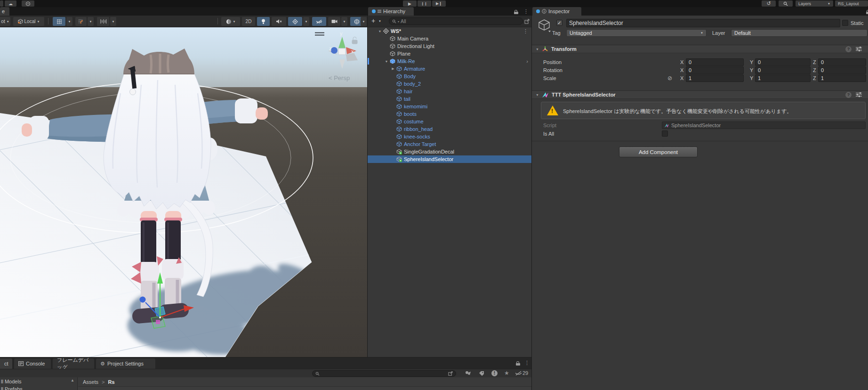 The width and height of the screenshot is (868, 390). What do you see at coordinates (783, 78) in the screenshot?
I see `scale-y-field` at bounding box center [783, 78].